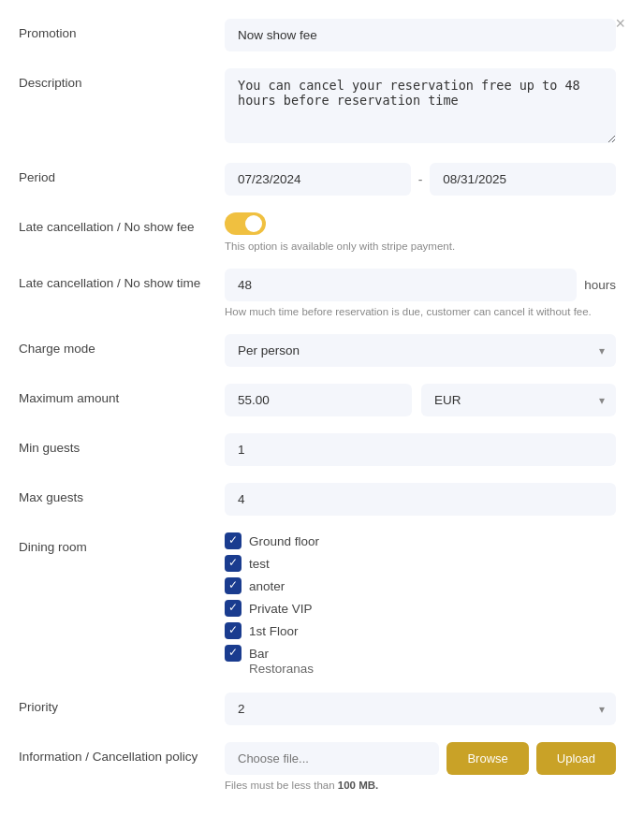 Image resolution: width=644 pixels, height=831 pixels. Describe the element at coordinates (420, 668) in the screenshot. I see `dining-room-plain-label: Restoranas` at that location.